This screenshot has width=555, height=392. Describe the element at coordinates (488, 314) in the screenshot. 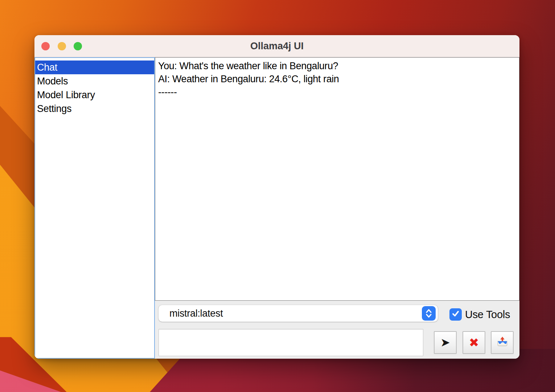

I see `use-tools-label: Use Tools` at that location.